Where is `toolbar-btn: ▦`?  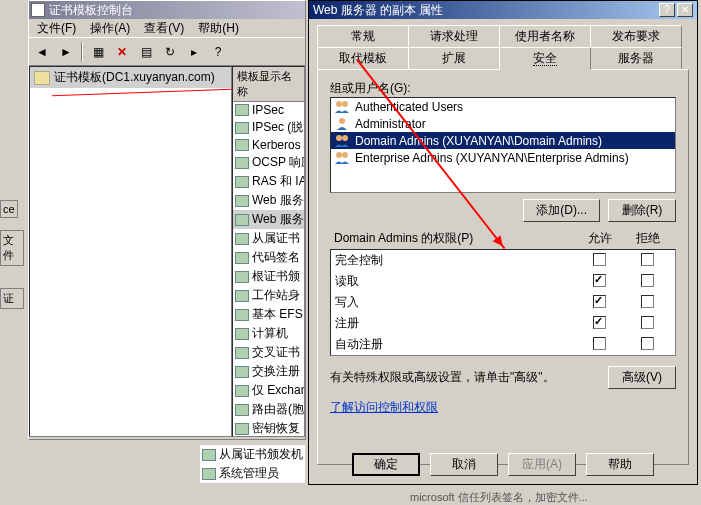 toolbar-btn: ▦ is located at coordinates (98, 52).